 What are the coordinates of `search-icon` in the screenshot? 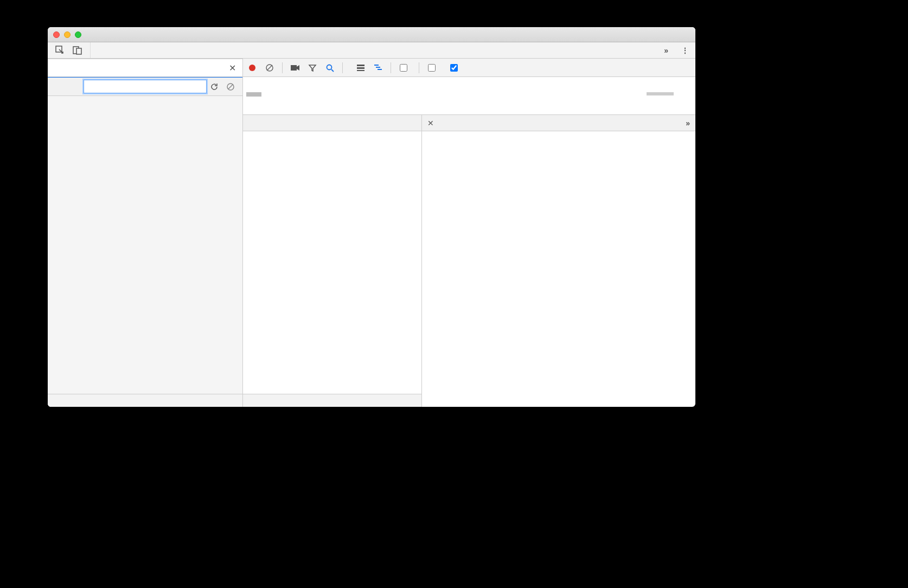 It's located at (330, 68).